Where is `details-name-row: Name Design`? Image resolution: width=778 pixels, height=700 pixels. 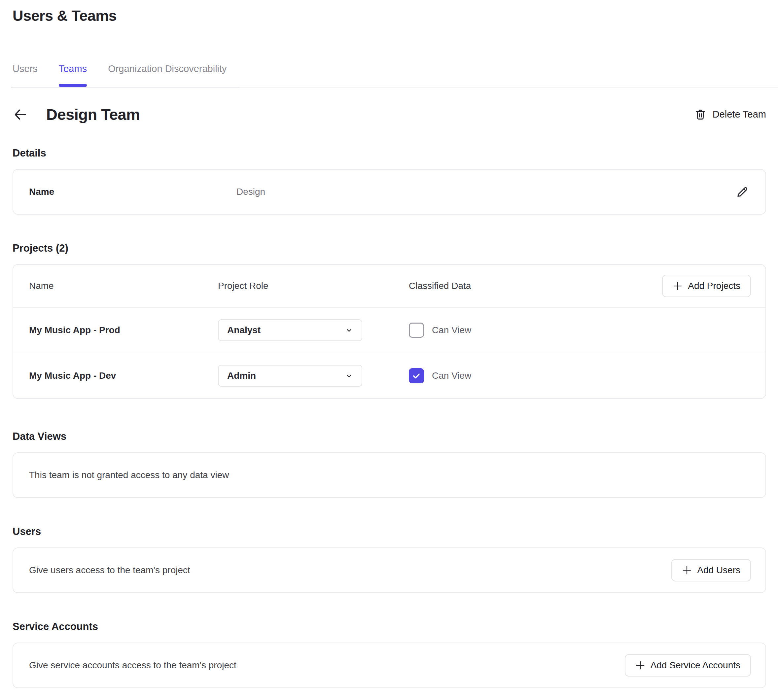 details-name-row: Name Design is located at coordinates (389, 192).